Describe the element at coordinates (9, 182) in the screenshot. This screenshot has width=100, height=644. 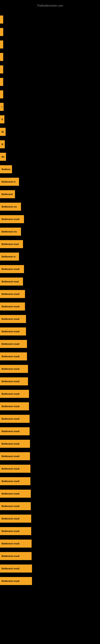
I see `result-bar: Bottleneck re` at that location.